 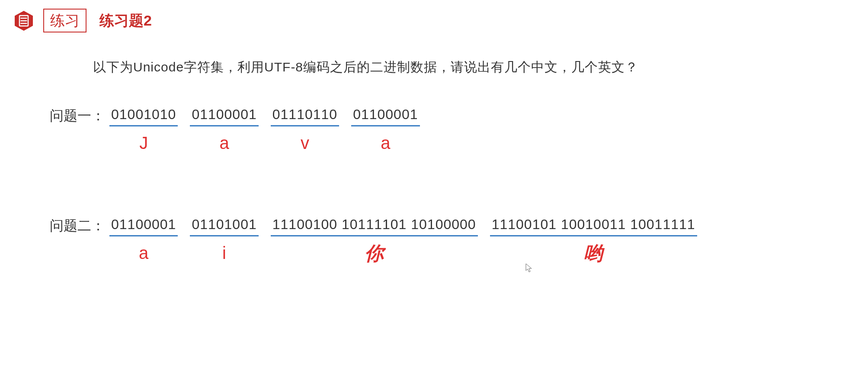 What do you see at coordinates (452, 240) in the screenshot?
I see `problem-2: 问题二： 01100001 a 01101001 i 11100100 1011…` at bounding box center [452, 240].